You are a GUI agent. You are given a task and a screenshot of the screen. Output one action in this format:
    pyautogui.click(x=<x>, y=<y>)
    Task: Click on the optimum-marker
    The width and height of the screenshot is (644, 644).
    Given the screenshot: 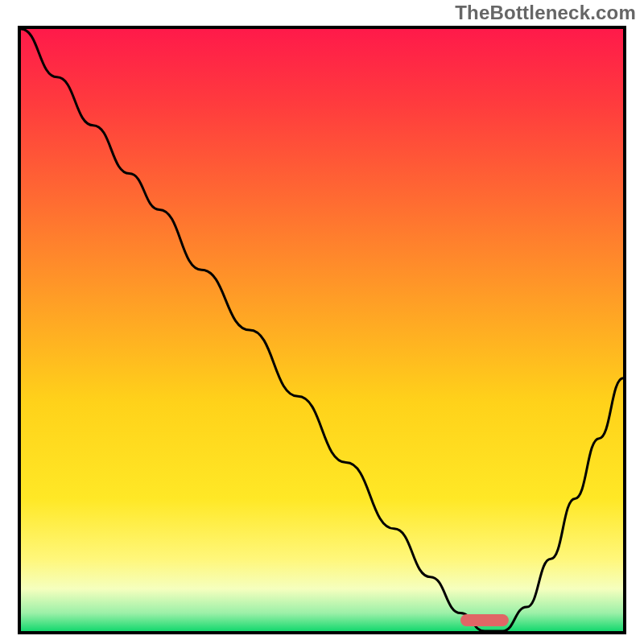 What is the action you would take?
    pyautogui.click(x=485, y=620)
    